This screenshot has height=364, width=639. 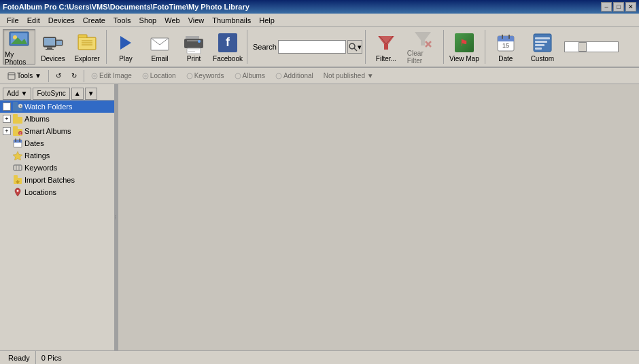 What do you see at coordinates (159, 76) in the screenshot?
I see `location-button: Location` at bounding box center [159, 76].